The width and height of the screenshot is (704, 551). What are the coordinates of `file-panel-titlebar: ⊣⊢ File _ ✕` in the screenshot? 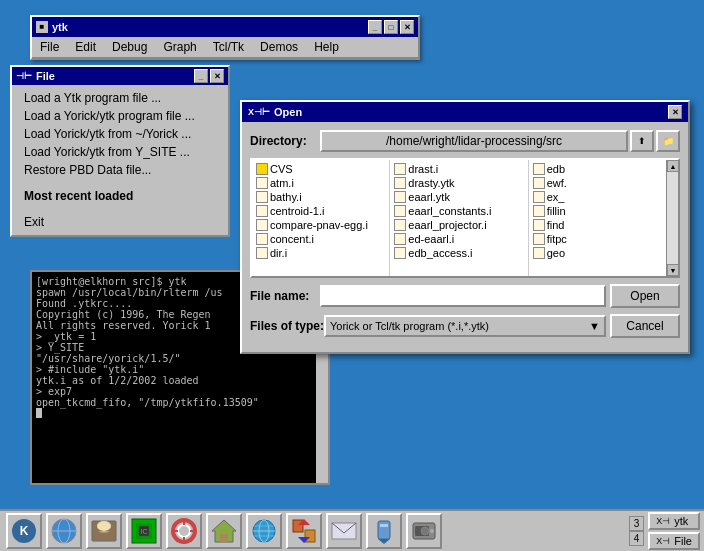 It's located at (120, 76).